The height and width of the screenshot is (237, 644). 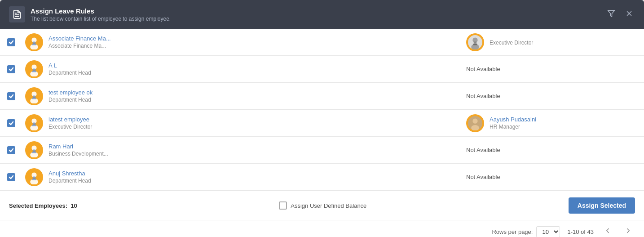 I want to click on prev-page-button, so click(x=608, y=231).